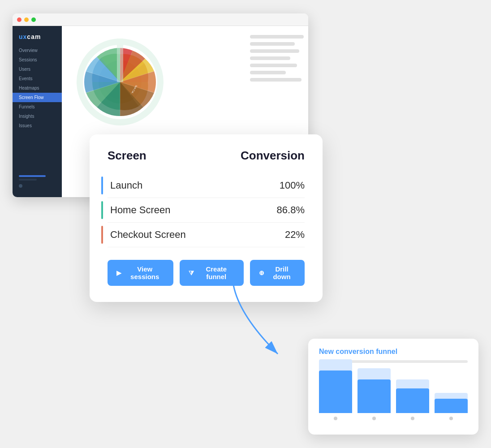 This screenshot has width=491, height=448. Describe the element at coordinates (119, 273) in the screenshot. I see `play-icon: ▶` at that location.